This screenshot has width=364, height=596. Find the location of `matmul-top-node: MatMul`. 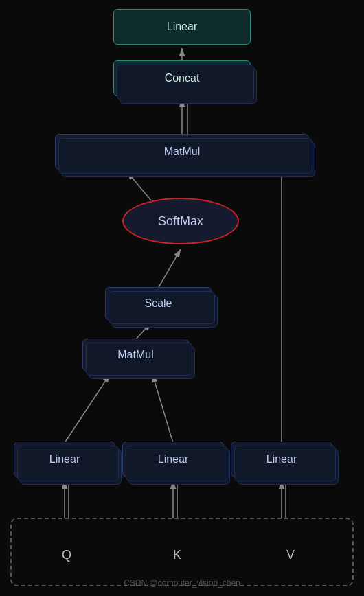

matmul-top-node: MatMul is located at coordinates (182, 152).